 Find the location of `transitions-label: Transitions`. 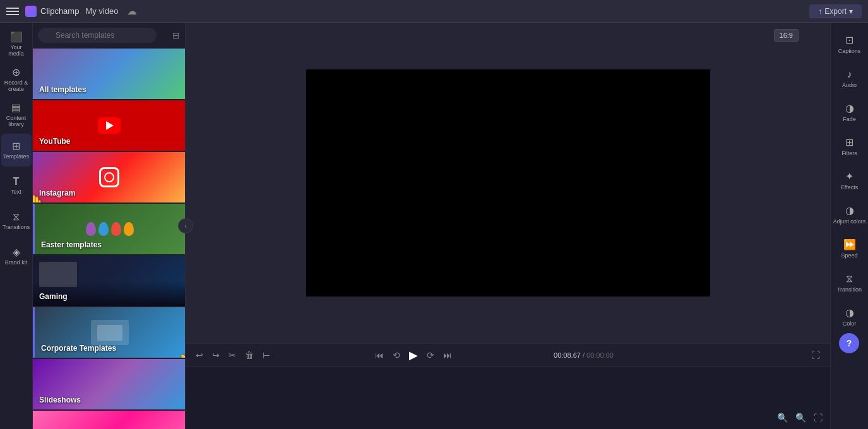

transitions-label: Transitions is located at coordinates (16, 228).